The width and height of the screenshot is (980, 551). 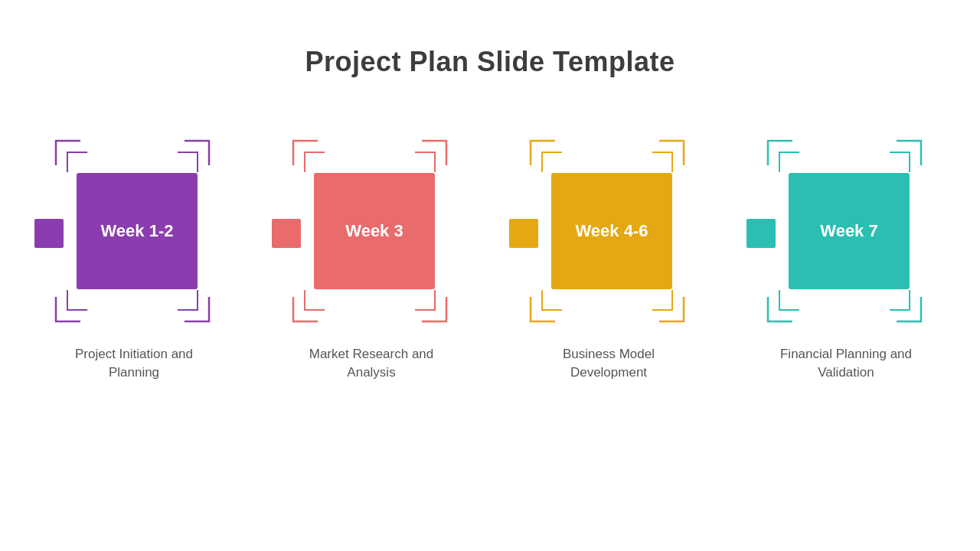 What do you see at coordinates (137, 231) in the screenshot?
I see `main-square-1: Week 1-2` at bounding box center [137, 231].